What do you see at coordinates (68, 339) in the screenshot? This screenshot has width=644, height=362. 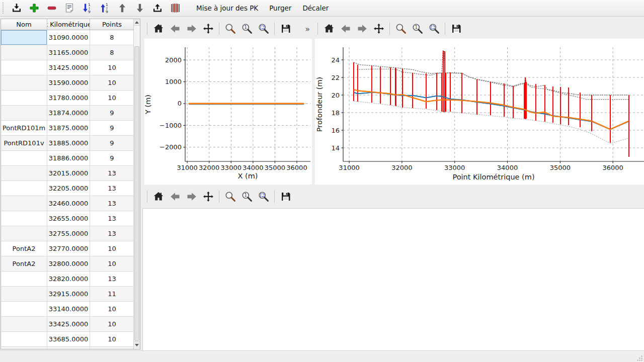 I see `table-cell: 33685.0000` at bounding box center [68, 339].